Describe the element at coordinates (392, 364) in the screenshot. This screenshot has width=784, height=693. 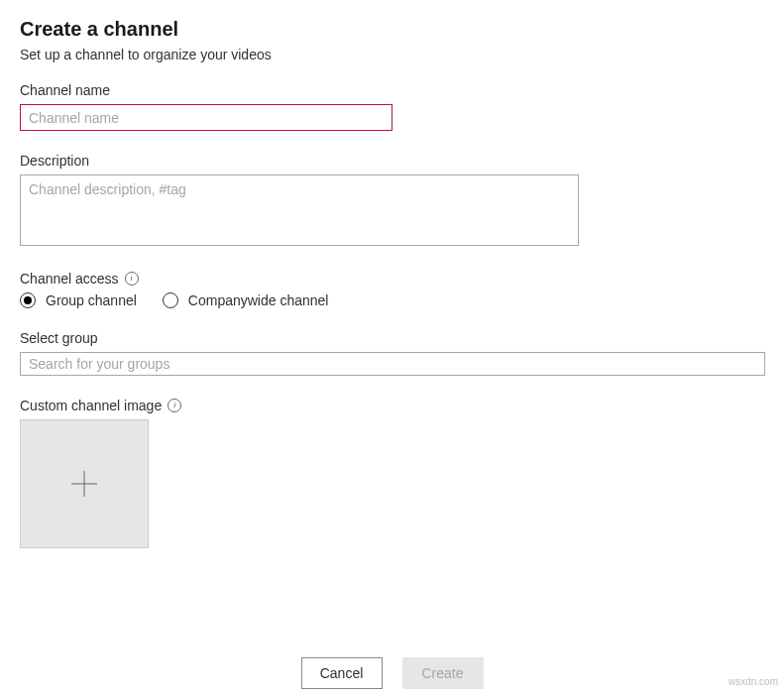
I see `select-group-input` at that location.